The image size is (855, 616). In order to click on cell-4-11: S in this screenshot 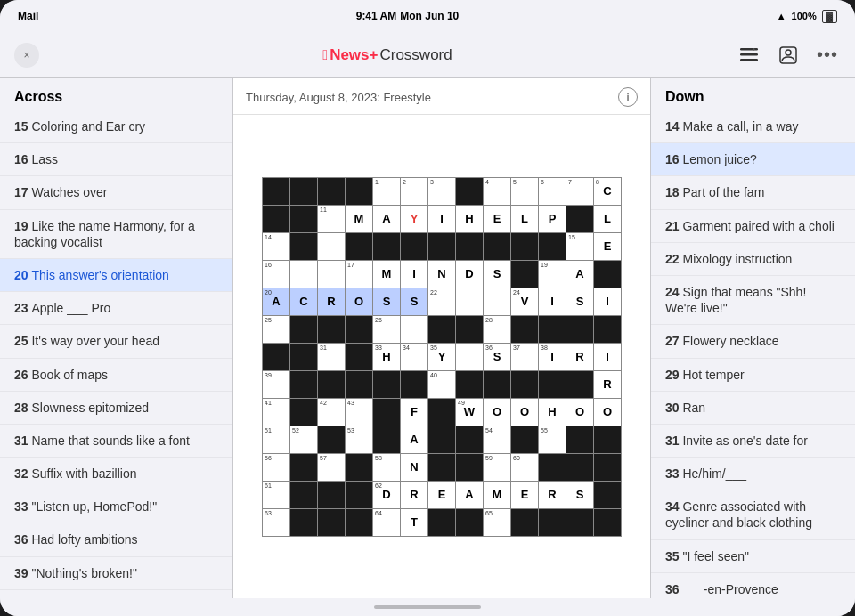, I will do `click(580, 302)`.